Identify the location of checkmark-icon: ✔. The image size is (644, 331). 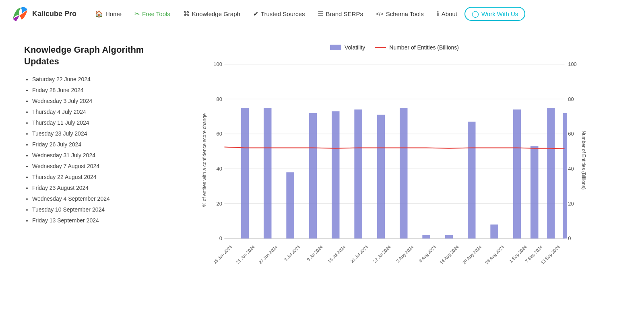
(256, 14).